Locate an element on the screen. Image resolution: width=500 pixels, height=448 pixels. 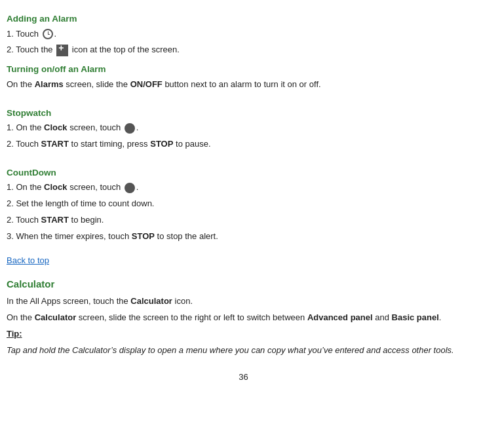
stopwatch-icon is located at coordinates (130, 128).